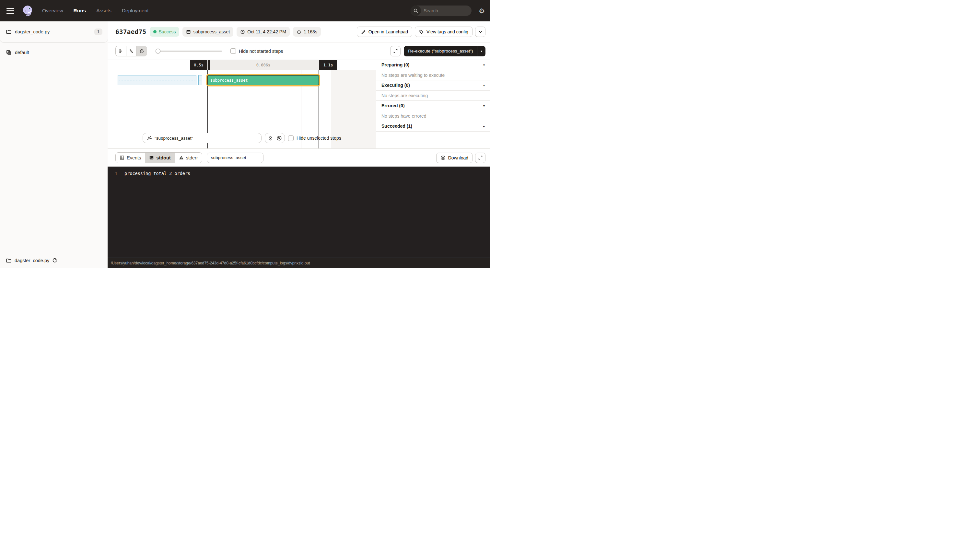 The height and width of the screenshot is (536, 980). I want to click on reexecute-button: Re-execute ("subprocess_asset"), so click(441, 51).